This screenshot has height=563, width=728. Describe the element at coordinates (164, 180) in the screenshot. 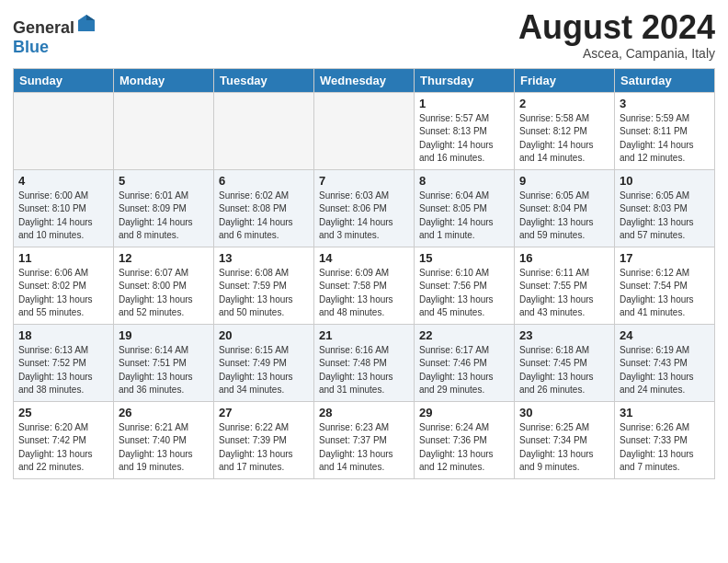

I see `day-number: 5` at that location.